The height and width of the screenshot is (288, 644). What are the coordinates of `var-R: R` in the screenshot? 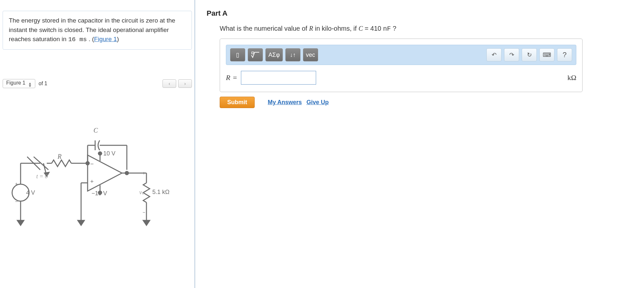 It's located at (311, 28).